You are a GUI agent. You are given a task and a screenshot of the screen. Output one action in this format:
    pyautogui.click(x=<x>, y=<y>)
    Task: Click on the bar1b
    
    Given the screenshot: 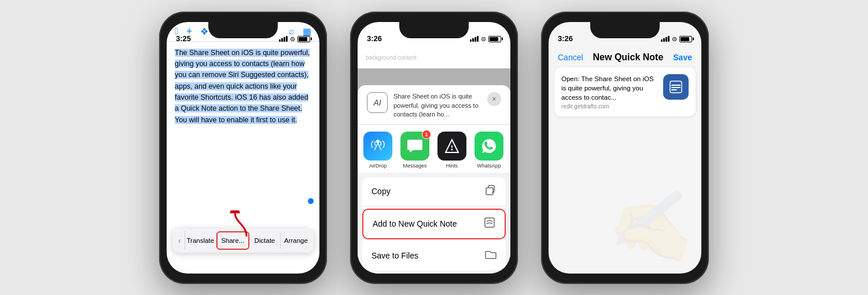 What is the action you would take?
    pyautogui.click(x=471, y=41)
    